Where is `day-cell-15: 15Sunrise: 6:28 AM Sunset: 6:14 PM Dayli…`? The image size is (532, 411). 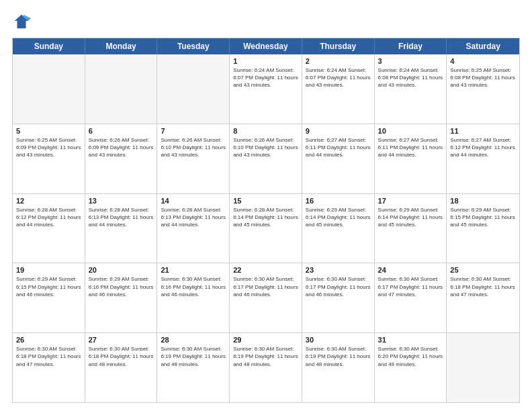
day-cell-15: 15Sunrise: 6:28 AM Sunset: 6:14 PM Dayli… is located at coordinates (266, 228).